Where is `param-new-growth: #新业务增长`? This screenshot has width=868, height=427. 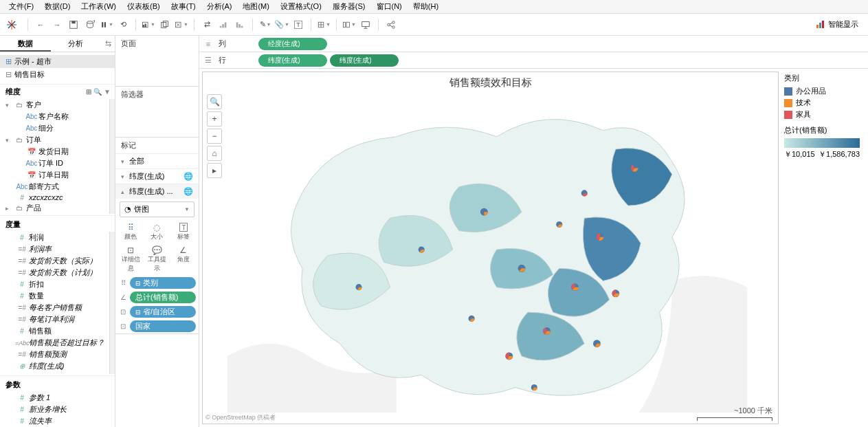 param-new-growth: #新业务增长 is located at coordinates (58, 410).